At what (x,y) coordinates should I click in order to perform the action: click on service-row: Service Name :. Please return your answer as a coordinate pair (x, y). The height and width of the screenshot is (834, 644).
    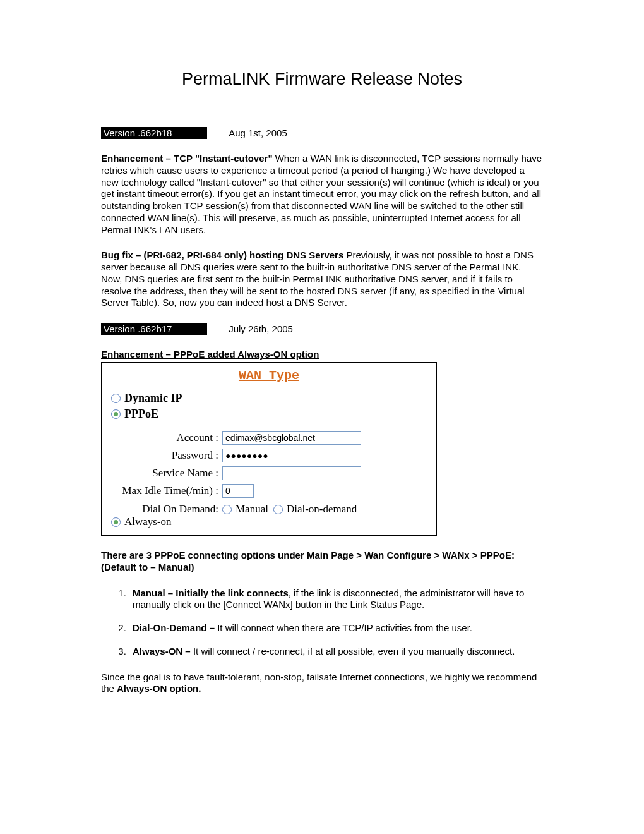
    Looking at the image, I should click on (269, 473).